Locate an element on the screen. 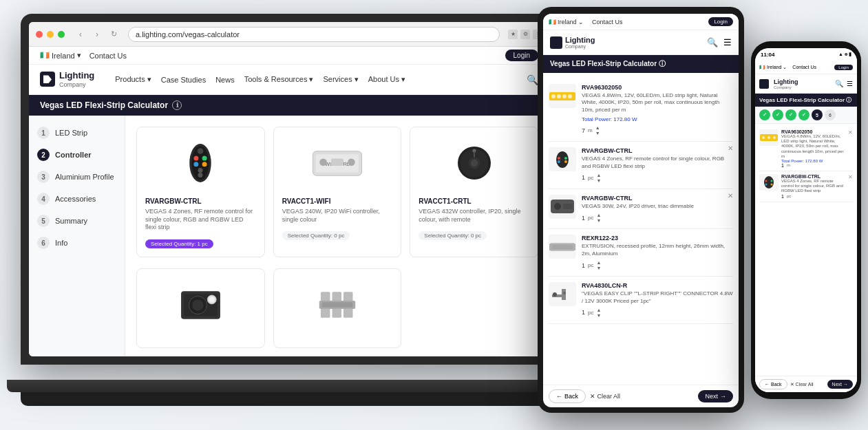  tablet-prod-qty-4: 1 pc ▲ ▼ is located at coordinates (657, 312).